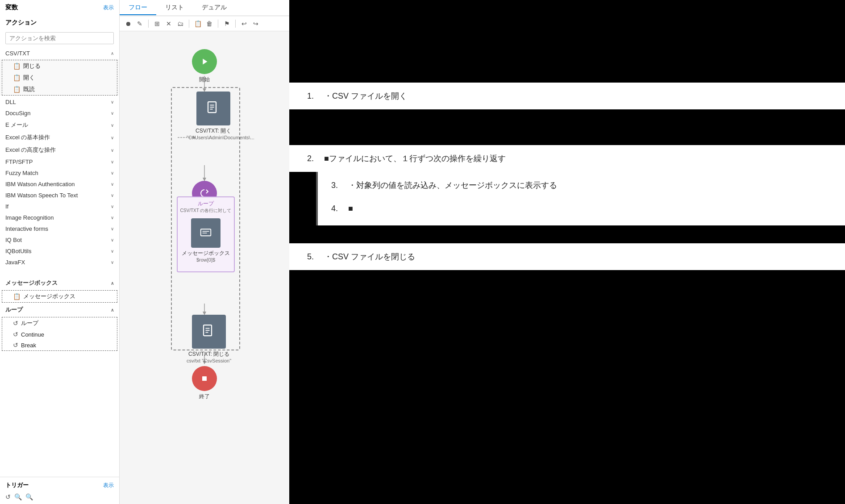 The width and height of the screenshot is (845, 504). Describe the element at coordinates (60, 184) in the screenshot. I see `category-ibm-watson-auth: IBM Watson Authentication ∨` at that location.